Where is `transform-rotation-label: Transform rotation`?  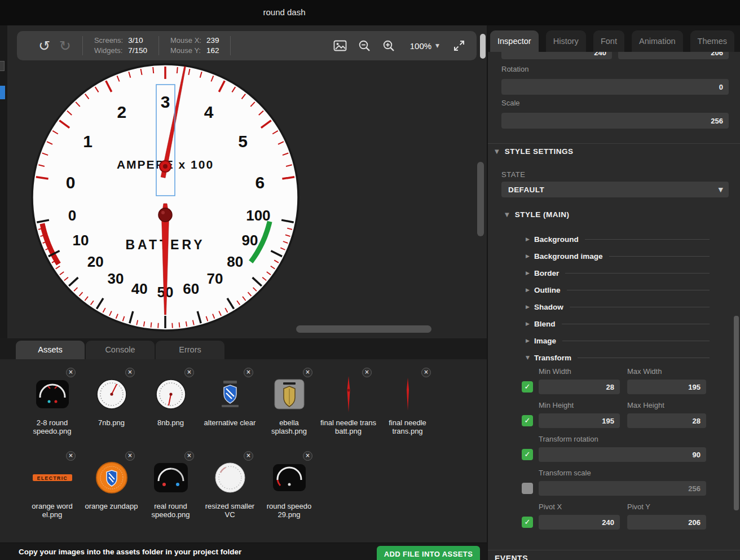 transform-rotation-label: Transform rotation is located at coordinates (569, 439).